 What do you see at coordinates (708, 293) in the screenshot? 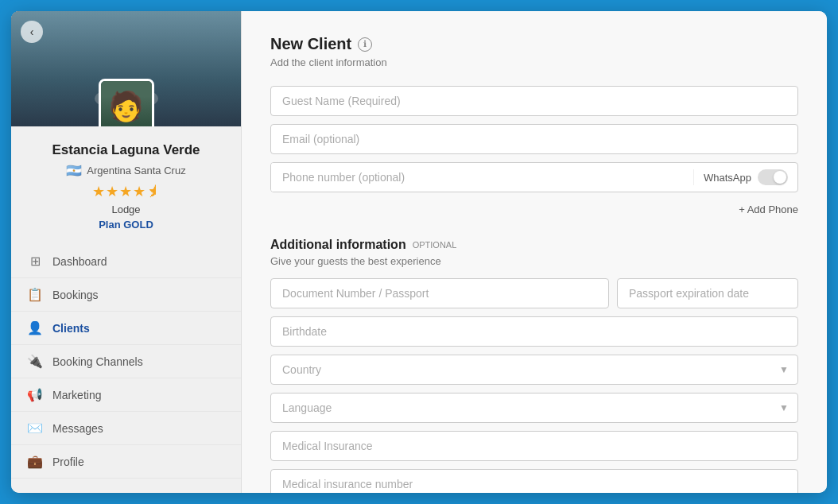
I see `passport-expiry-input` at bounding box center [708, 293].